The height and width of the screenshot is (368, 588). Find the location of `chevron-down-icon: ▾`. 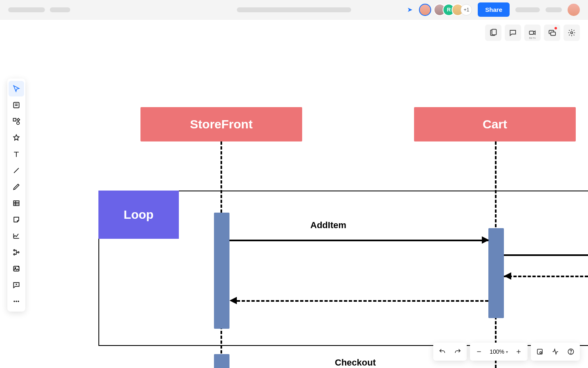

chevron-down-icon: ▾ is located at coordinates (507, 352).